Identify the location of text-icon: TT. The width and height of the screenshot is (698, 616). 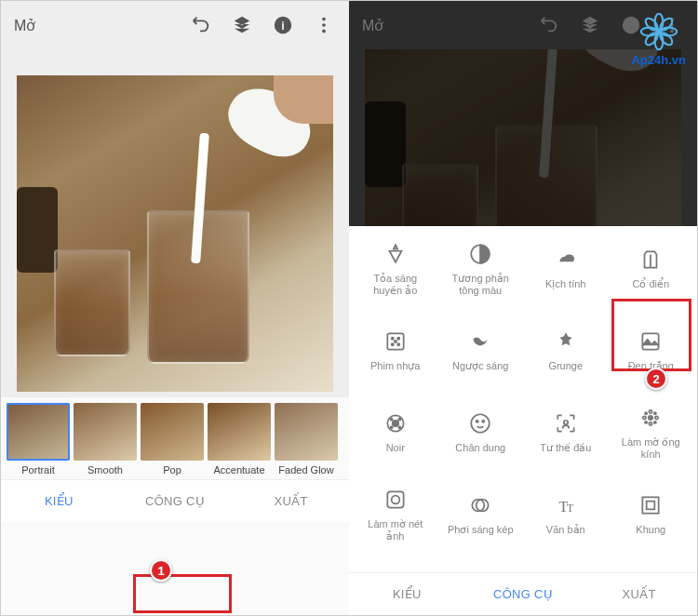
(566, 505).